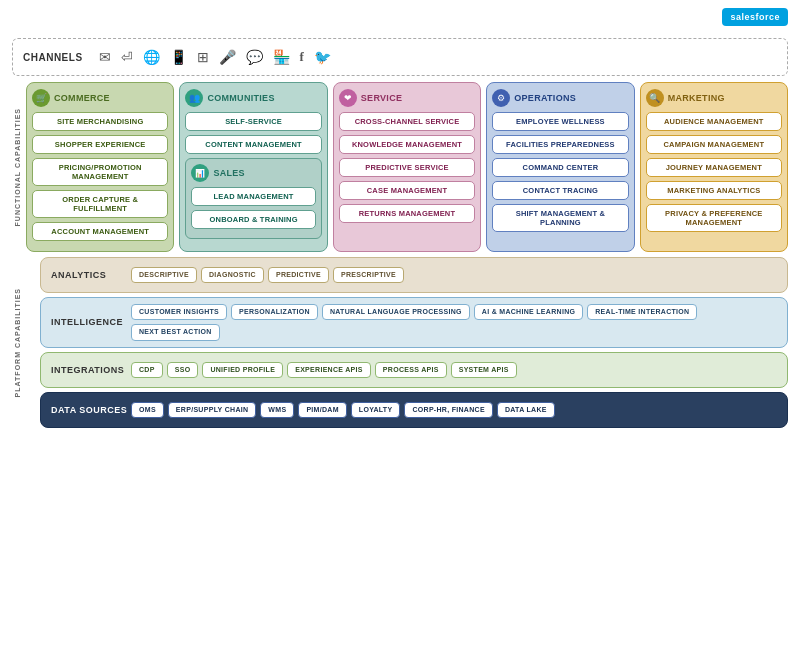 This screenshot has height=650, width=800. Describe the element at coordinates (91, 275) in the screenshot. I see `analytics-label: ANALYTICS` at that location.